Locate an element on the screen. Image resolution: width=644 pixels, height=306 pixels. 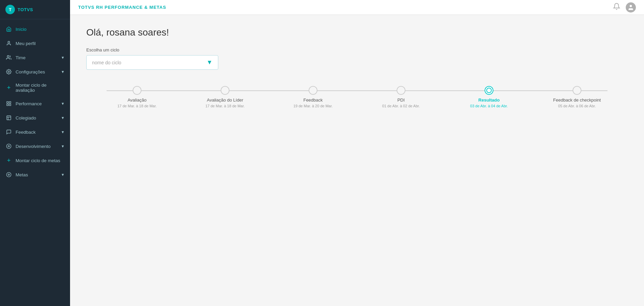
step-date-feedback: 19 de Mar. à 20 de Mar. is located at coordinates (313, 106).